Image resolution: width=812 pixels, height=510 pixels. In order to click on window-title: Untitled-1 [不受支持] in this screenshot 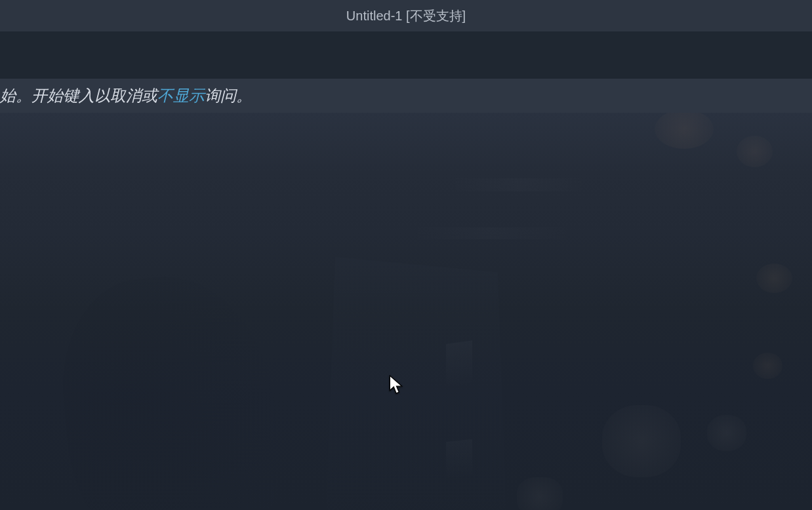, I will do `click(406, 16)`.